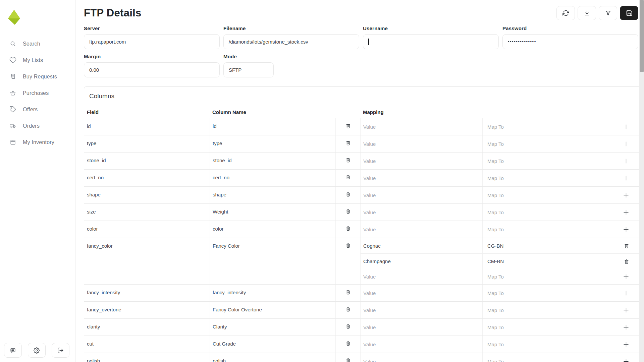 The height and width of the screenshot is (362, 644). I want to click on mapping-value: Cognac, so click(421, 246).